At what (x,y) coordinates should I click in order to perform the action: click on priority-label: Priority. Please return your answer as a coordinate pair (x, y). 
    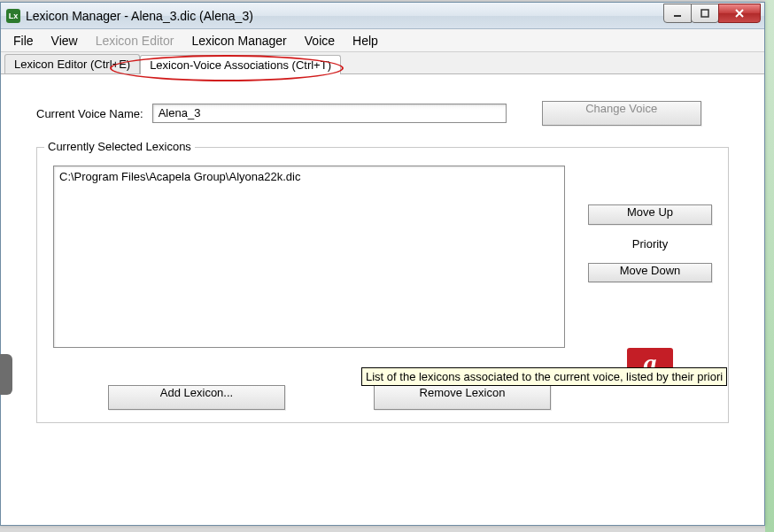
    Looking at the image, I should click on (650, 244).